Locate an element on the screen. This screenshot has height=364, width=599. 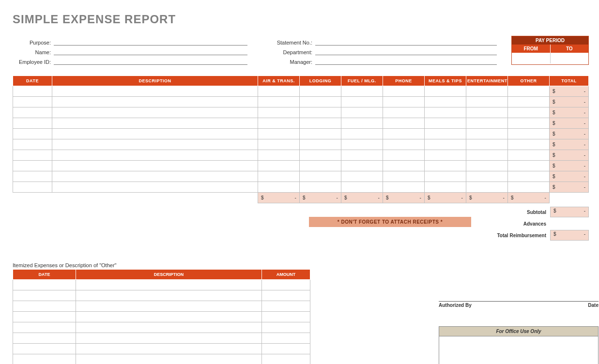
input-purpose is located at coordinates (151, 41).